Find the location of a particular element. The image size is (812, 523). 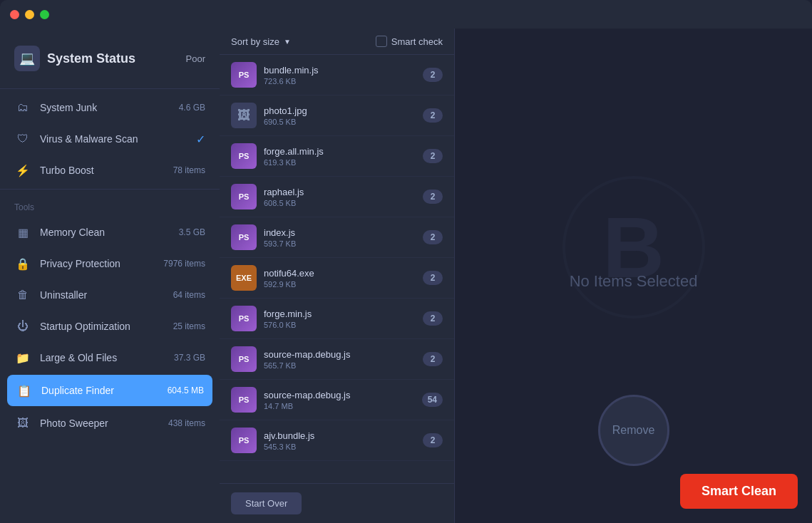

file-item: EXE notifu64.exe 592.9 KB 2 is located at coordinates (336, 278).